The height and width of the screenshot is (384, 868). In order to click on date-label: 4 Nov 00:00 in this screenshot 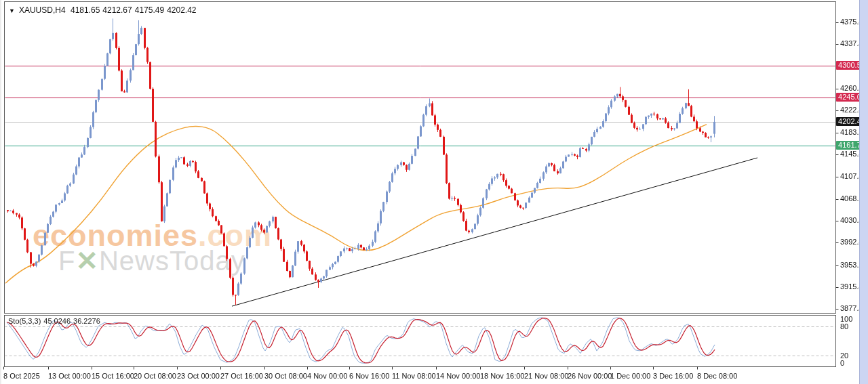, I will do `click(327, 376)`.